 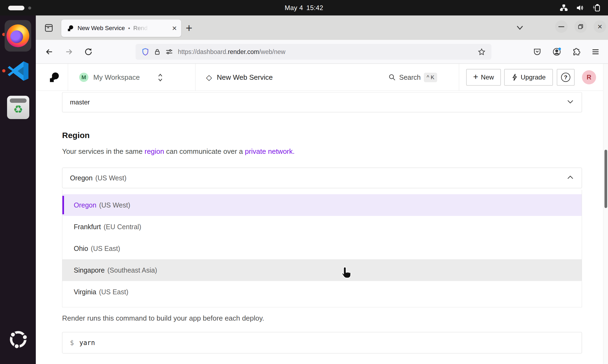 What do you see at coordinates (117, 77) in the screenshot?
I see `workspace-switcher: My Workspace` at bounding box center [117, 77].